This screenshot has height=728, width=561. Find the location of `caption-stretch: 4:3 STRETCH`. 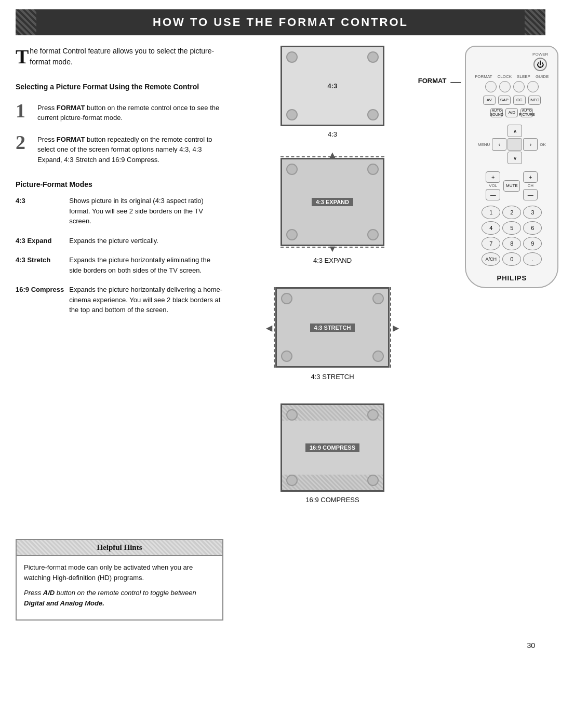

caption-stretch: 4:3 STRETCH is located at coordinates (332, 377).